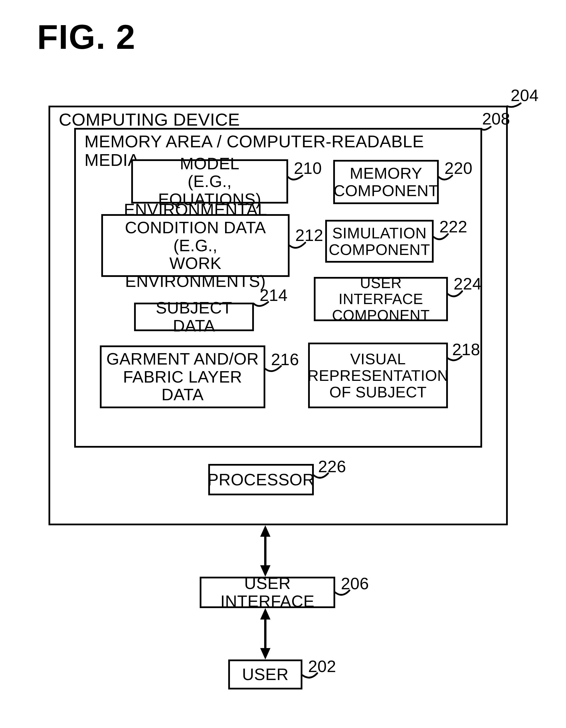  Describe the element at coordinates (183, 377) in the screenshot. I see `garment-label: GARMENT AND/OR FABRIC LAYER DATA` at that location.